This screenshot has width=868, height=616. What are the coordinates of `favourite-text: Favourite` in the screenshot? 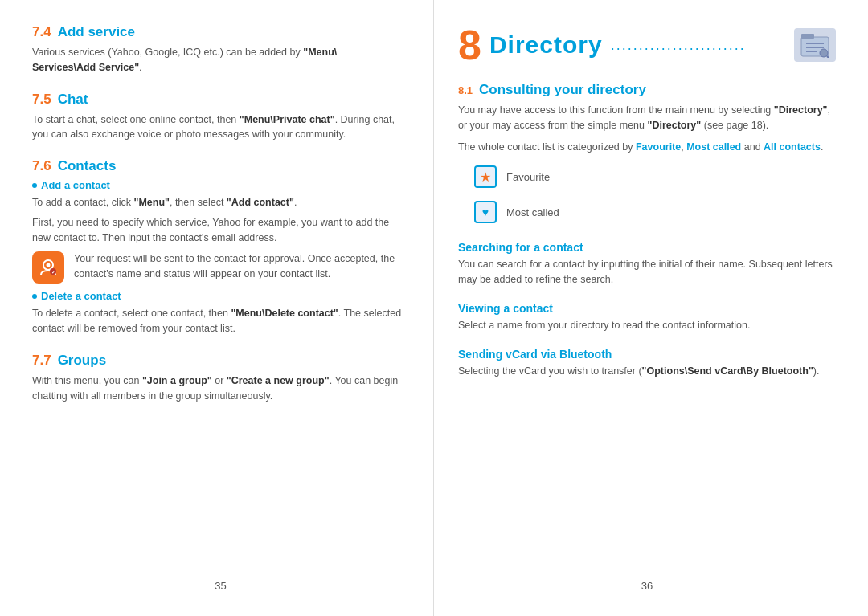 It's located at (528, 177).